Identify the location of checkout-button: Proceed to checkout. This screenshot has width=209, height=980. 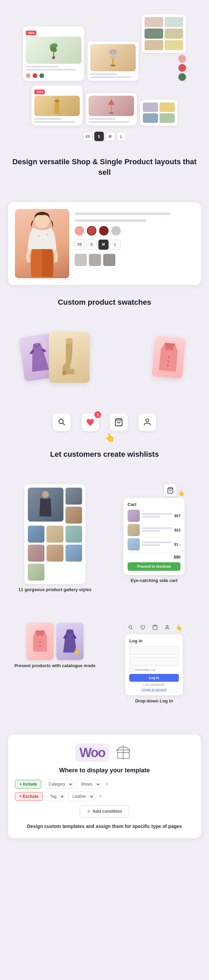
(154, 566).